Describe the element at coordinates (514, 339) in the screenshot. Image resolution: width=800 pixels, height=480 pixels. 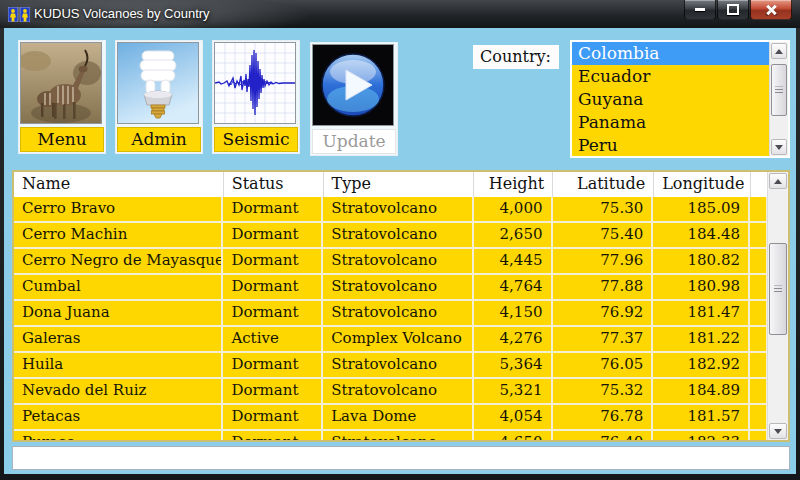
I see `grid-cell: 4,276` at that location.